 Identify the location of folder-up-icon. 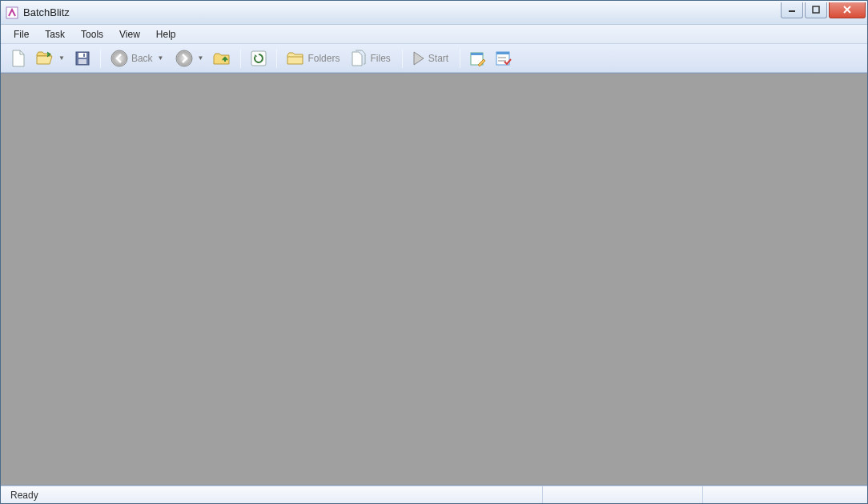
(222, 58).